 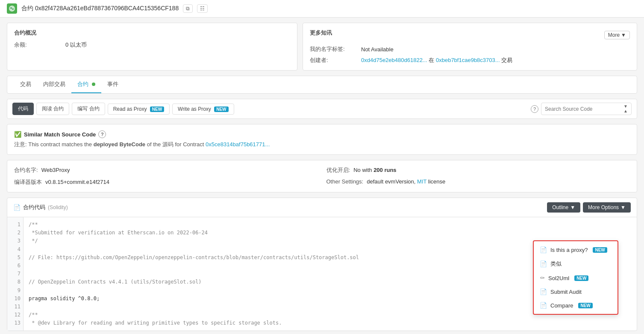 I want to click on name-tag-label: 我的名字标签:, so click(x=335, y=49).